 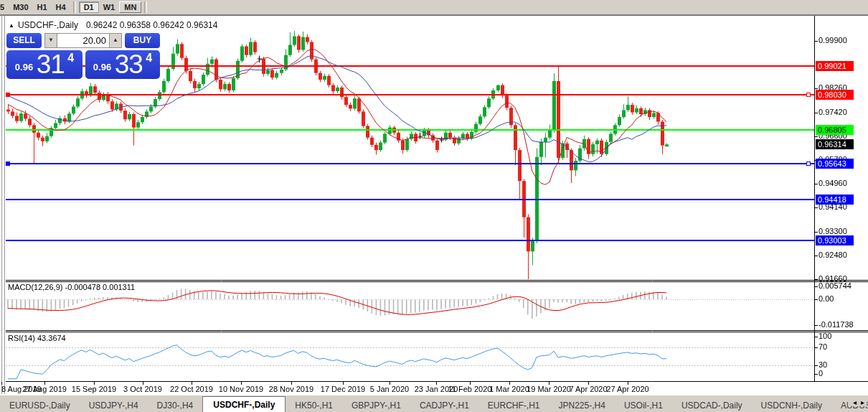 I want to click on volume-decrease-button: ▼, so click(x=51, y=40).